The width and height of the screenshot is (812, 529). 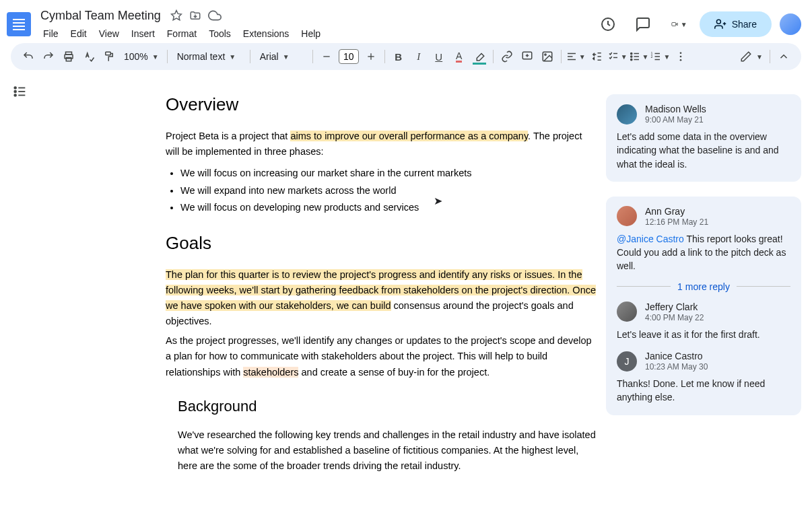 I want to click on comment-body: Let's leave it as it for the first draft…, so click(x=704, y=334).